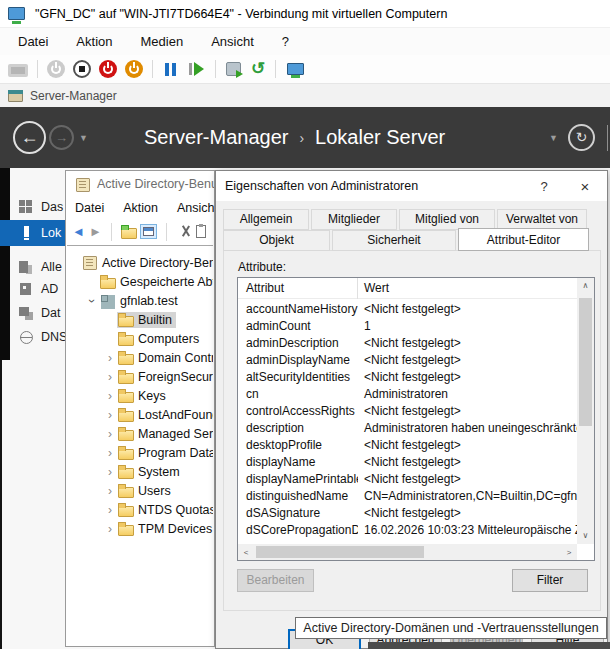 Image resolution: width=610 pixels, height=649 pixels. I want to click on tree-item-keys: ›Keys, so click(158, 396).